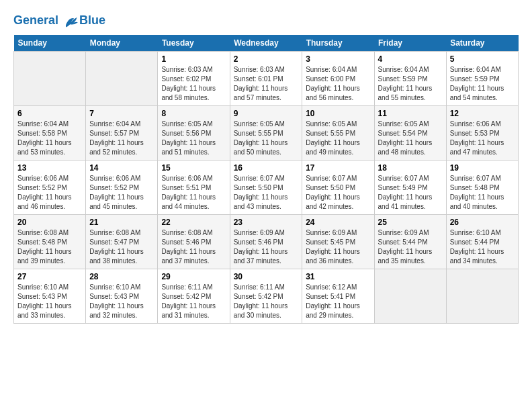 Image resolution: width=532 pixels, height=411 pixels. Describe the element at coordinates (266, 133) in the screenshot. I see `calendar-cell: 9Sunrise: 6:05 AM Sunset: 5:55 PM Daylig…` at that location.